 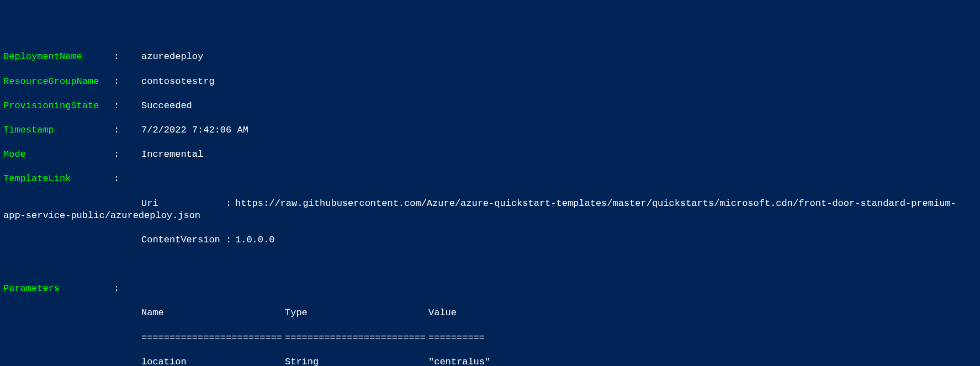 I want to click on cv-value: 1.0.0.0, so click(x=255, y=240).